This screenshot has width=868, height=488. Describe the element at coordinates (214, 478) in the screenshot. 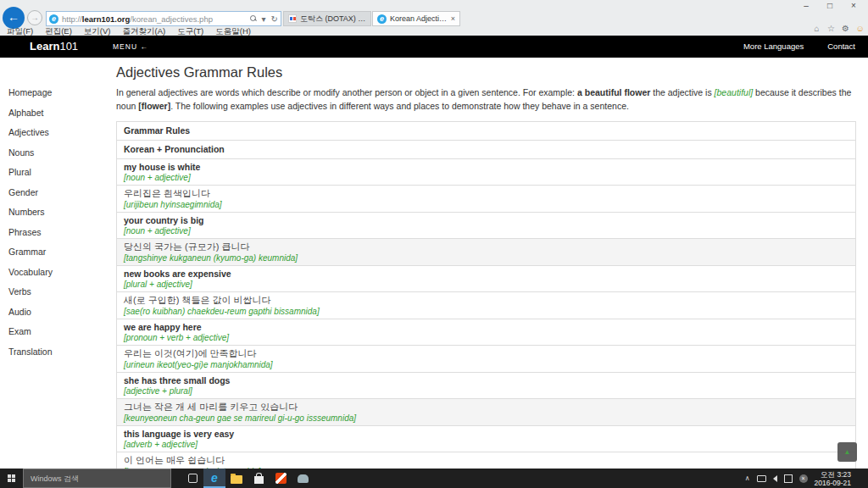

I see `internet-explorer-icon: e` at that location.